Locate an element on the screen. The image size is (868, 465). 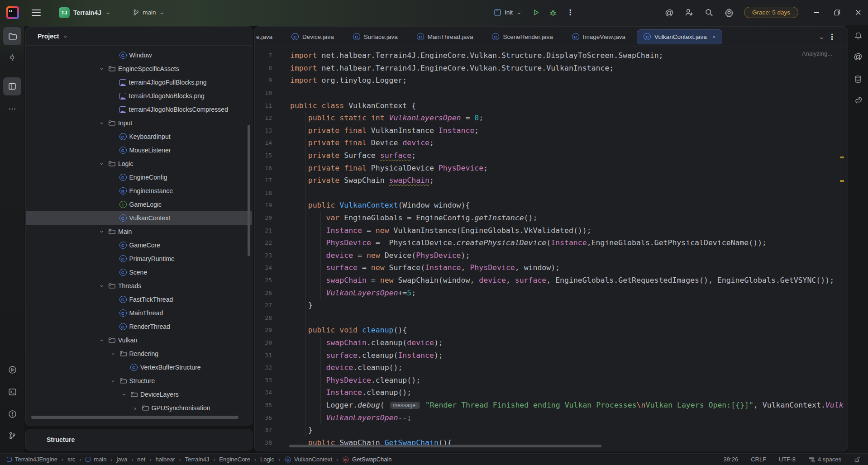
line-number: 15 is located at coordinates (269, 156).